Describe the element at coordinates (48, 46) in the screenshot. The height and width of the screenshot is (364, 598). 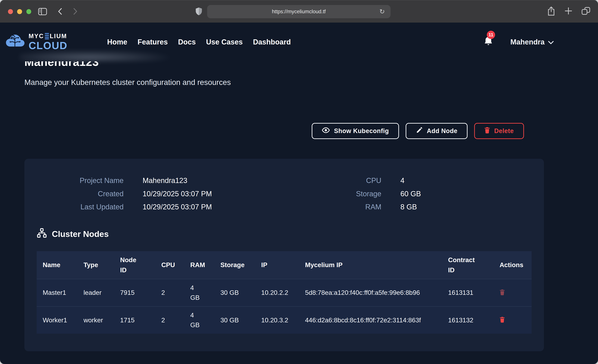
I see `logo-word-cloud: CLOUD` at that location.